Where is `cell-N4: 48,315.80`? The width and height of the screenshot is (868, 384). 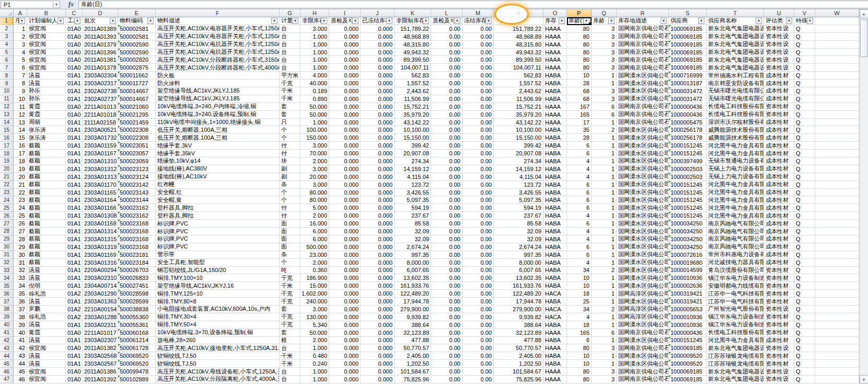
cell-N4: 48,315.80 is located at coordinates (518, 45).